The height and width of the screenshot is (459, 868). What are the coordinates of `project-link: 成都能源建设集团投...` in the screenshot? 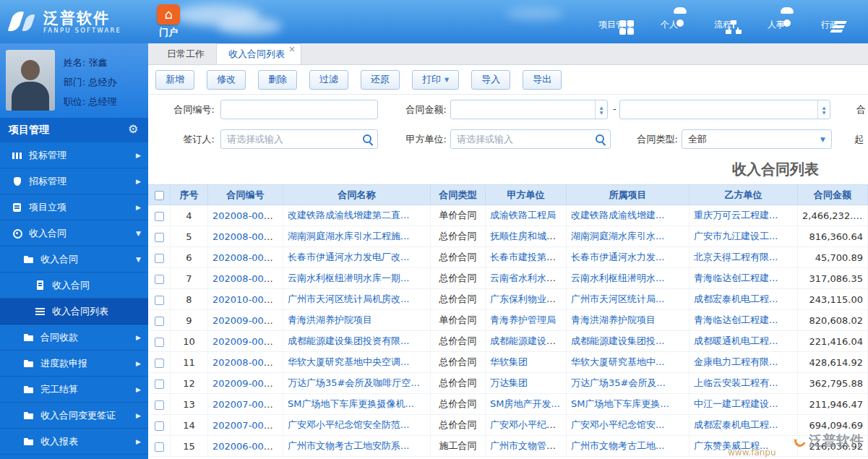 It's located at (617, 341).